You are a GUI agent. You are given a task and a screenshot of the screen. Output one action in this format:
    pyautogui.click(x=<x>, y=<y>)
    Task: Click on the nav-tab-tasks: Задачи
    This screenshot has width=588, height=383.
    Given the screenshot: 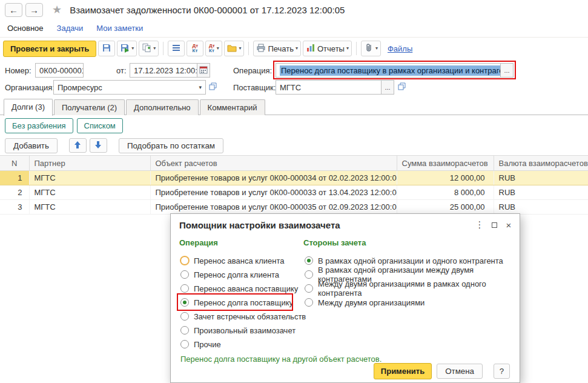 What is the action you would take?
    pyautogui.click(x=70, y=28)
    